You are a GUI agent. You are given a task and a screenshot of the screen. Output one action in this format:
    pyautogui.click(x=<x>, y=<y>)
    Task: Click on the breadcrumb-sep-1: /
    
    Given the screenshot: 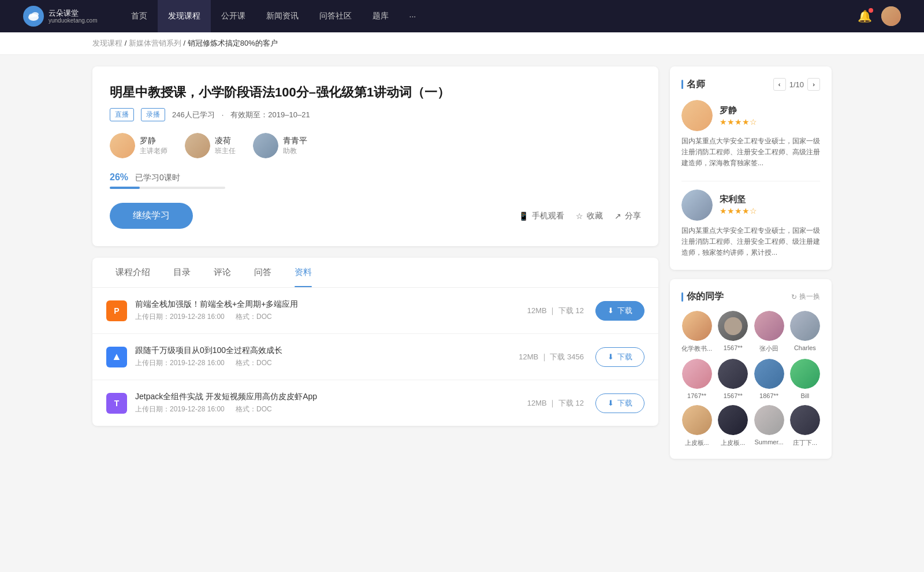 What is the action you would take?
    pyautogui.click(x=127, y=43)
    